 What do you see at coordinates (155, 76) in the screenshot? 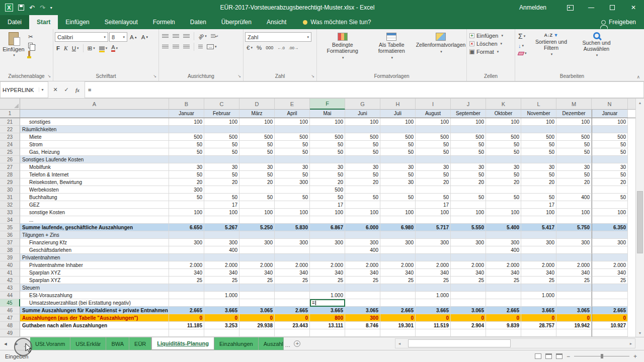
I see `dialog-launcher-icon: ↘` at bounding box center [155, 76].